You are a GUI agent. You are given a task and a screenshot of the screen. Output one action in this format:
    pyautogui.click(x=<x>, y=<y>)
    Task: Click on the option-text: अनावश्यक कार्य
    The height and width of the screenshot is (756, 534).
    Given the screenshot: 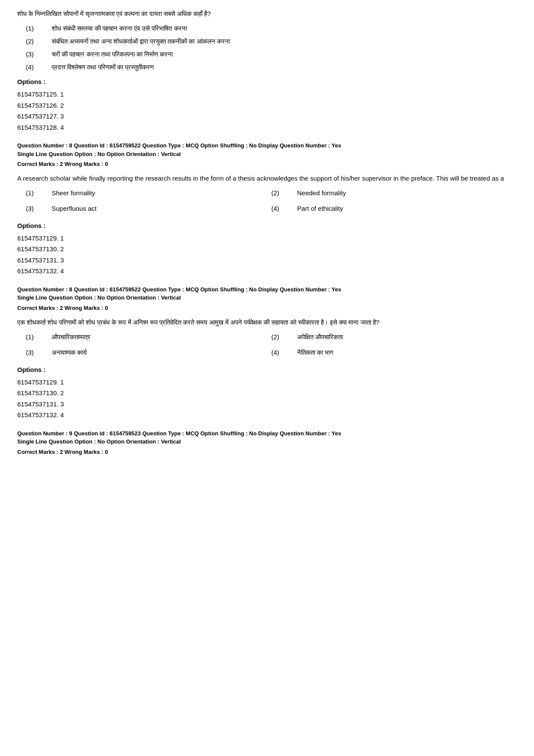 What is the action you would take?
    pyautogui.click(x=69, y=353)
    